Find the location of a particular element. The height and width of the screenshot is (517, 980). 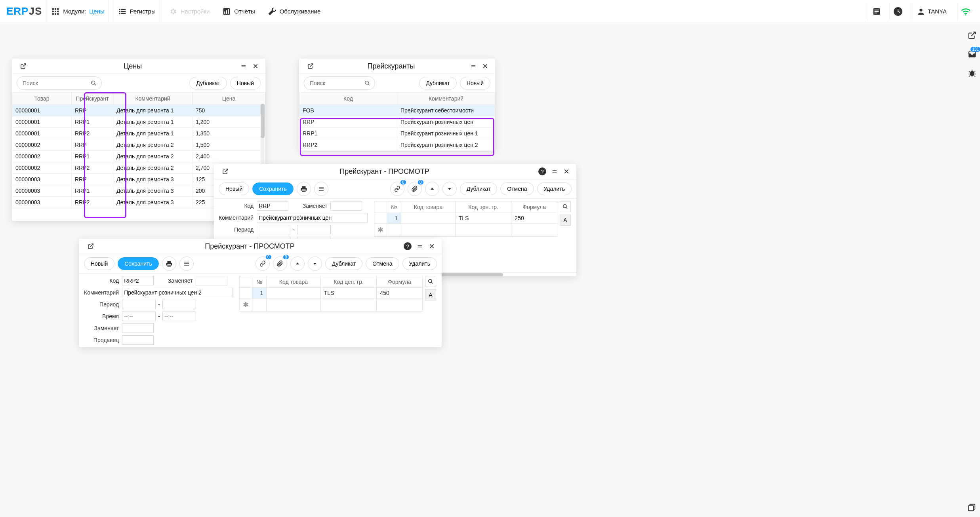

table-row: 00000001RRP2Деталь для ремонта 11,350 is located at coordinates (139, 134).